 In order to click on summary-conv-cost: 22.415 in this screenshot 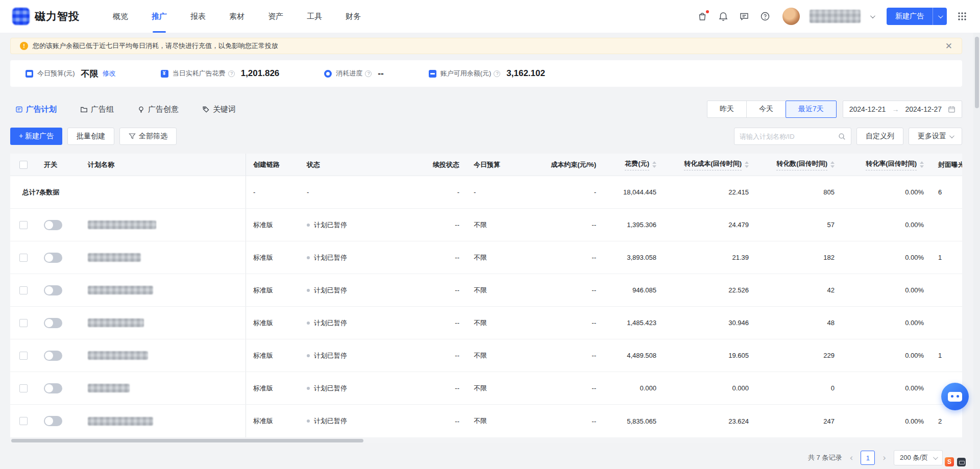, I will do `click(709, 192)`.